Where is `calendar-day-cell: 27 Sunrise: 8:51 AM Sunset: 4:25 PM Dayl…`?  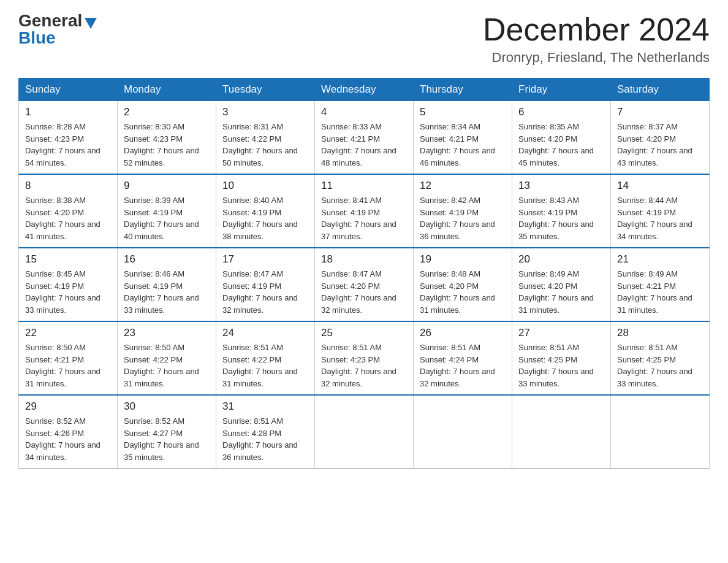
calendar-day-cell: 27 Sunrise: 8:51 AM Sunset: 4:25 PM Dayl… is located at coordinates (561, 358).